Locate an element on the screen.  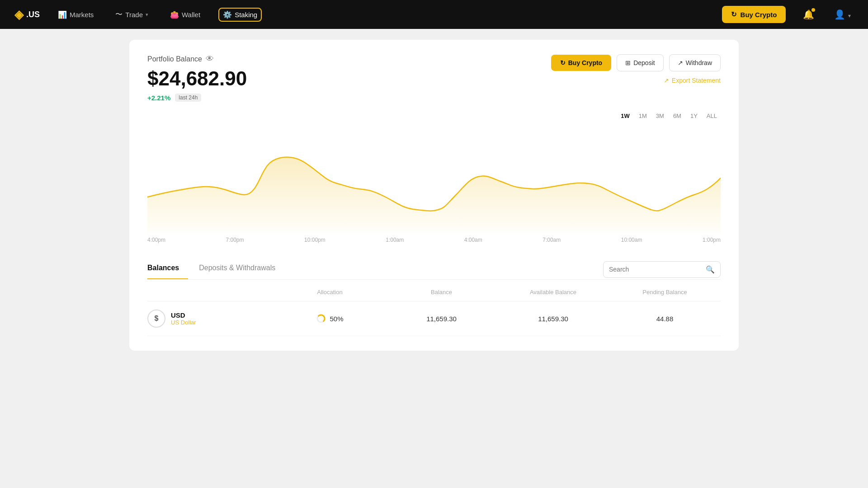
nav-trade: 〜 Trade ▾ is located at coordinates (132, 14).